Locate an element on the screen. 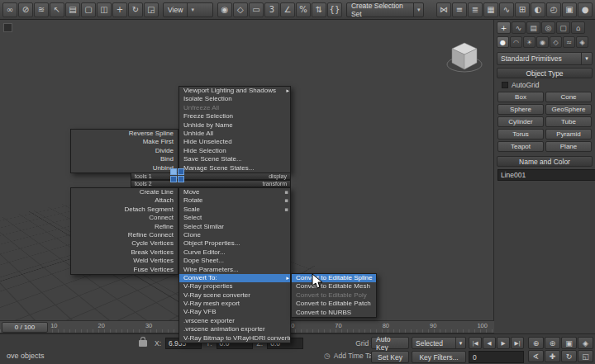 Image resolution: width=595 pixels, height=364 pixels. orbit-icon: ↻ is located at coordinates (569, 357).